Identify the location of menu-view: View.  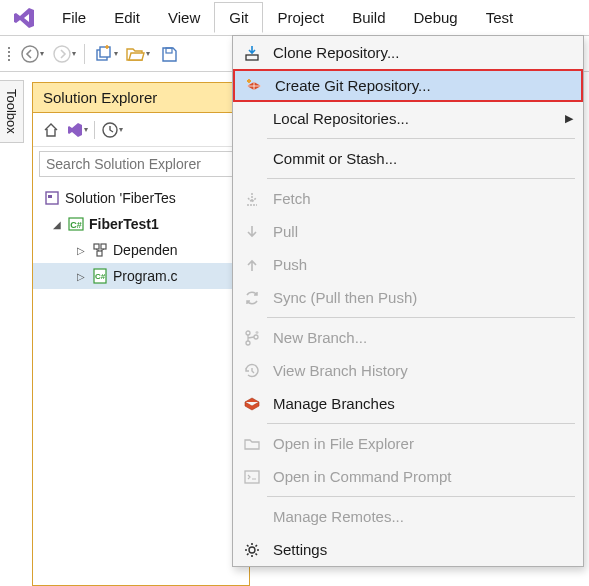
(184, 18).